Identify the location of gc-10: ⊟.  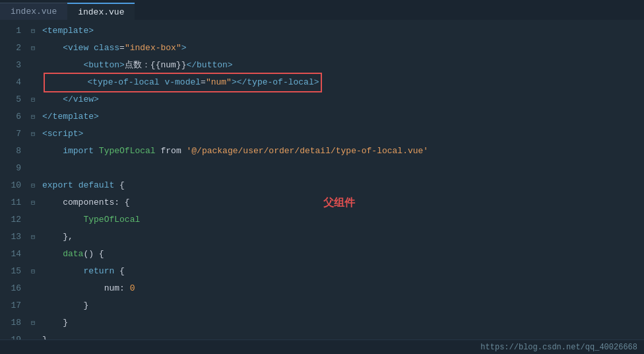
(33, 186).